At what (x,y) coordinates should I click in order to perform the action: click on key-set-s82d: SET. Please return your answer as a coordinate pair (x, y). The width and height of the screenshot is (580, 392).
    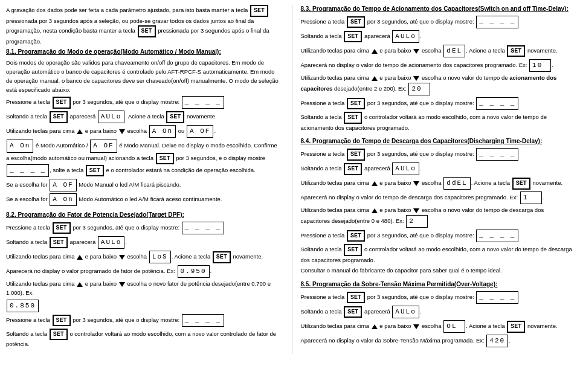
    Looking at the image, I should click on (62, 321).